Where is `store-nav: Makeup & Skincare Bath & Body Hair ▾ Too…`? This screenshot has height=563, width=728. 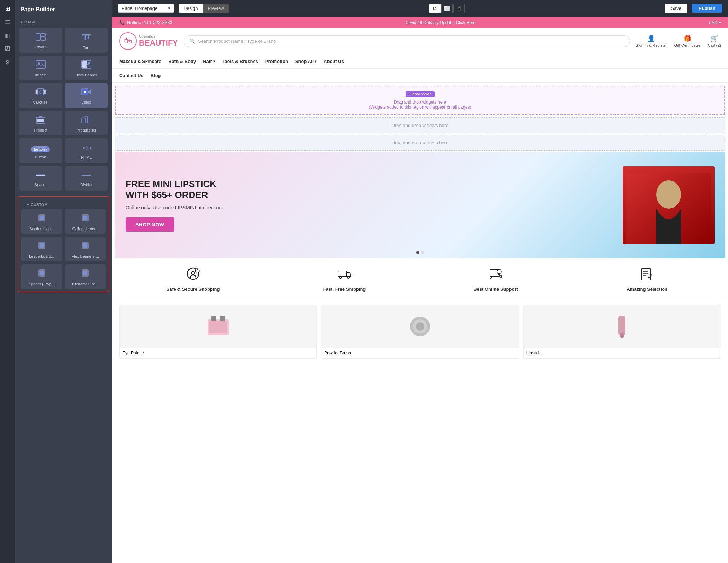
store-nav: Makeup & Skincare Bath & Body Hair ▾ Too… is located at coordinates (420, 62).